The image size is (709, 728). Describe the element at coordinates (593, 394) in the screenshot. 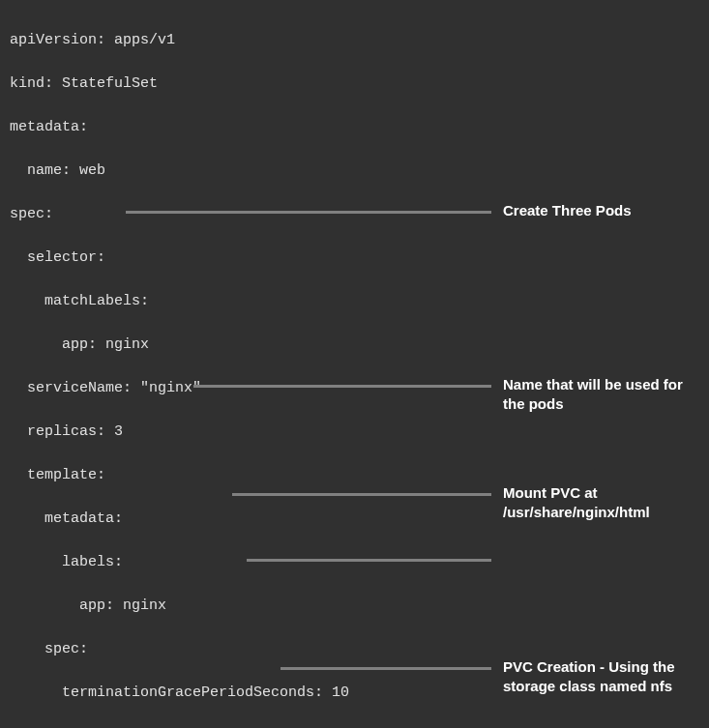

I see `annotation-text: Name that will be used for the pods` at that location.